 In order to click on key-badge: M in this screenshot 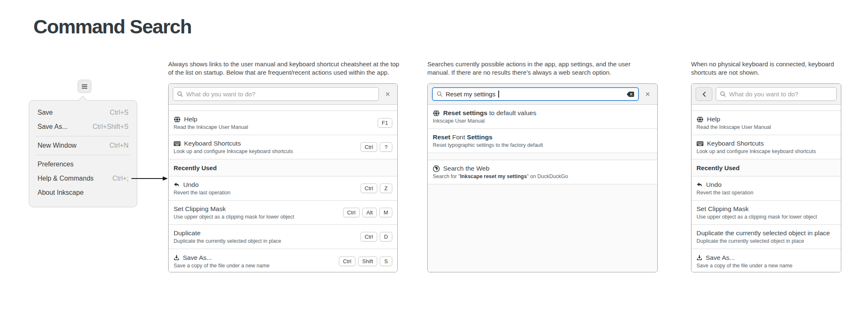, I will do `click(386, 213)`.